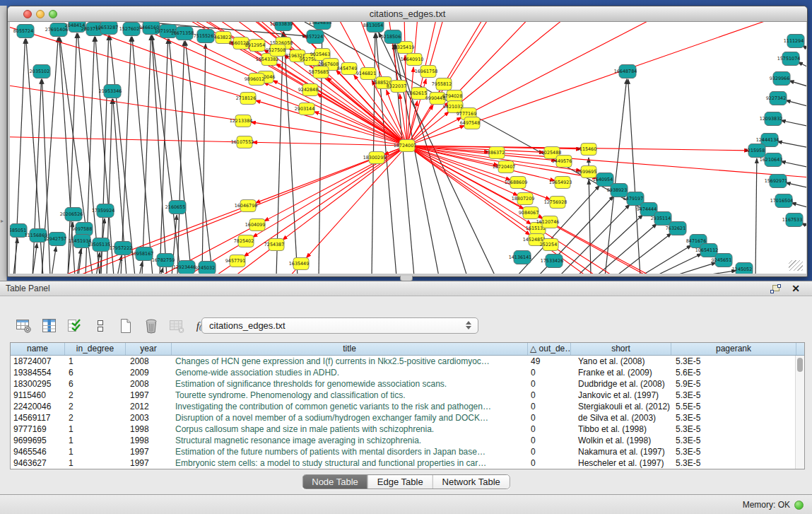 Image resolution: width=812 pixels, height=514 pixels. Describe the element at coordinates (100, 326) in the screenshot. I see `rows-icon` at that location.